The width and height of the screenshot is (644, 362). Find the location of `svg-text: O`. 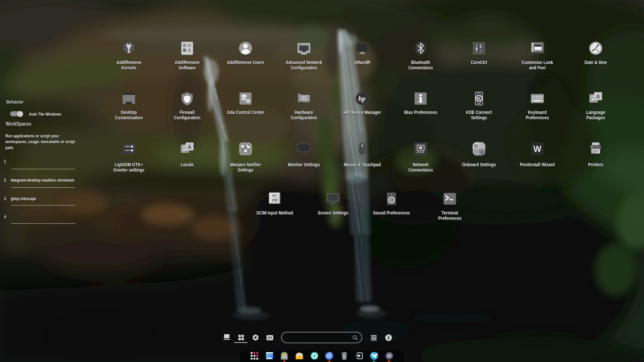

svg-text: O is located at coordinates (476, 146).